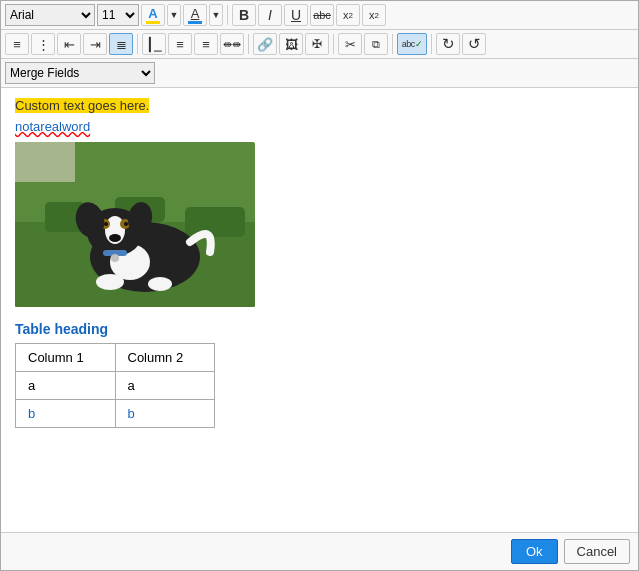 This screenshot has height=571, width=639. I want to click on underline-color-dropdown-btn: ▼, so click(216, 15).